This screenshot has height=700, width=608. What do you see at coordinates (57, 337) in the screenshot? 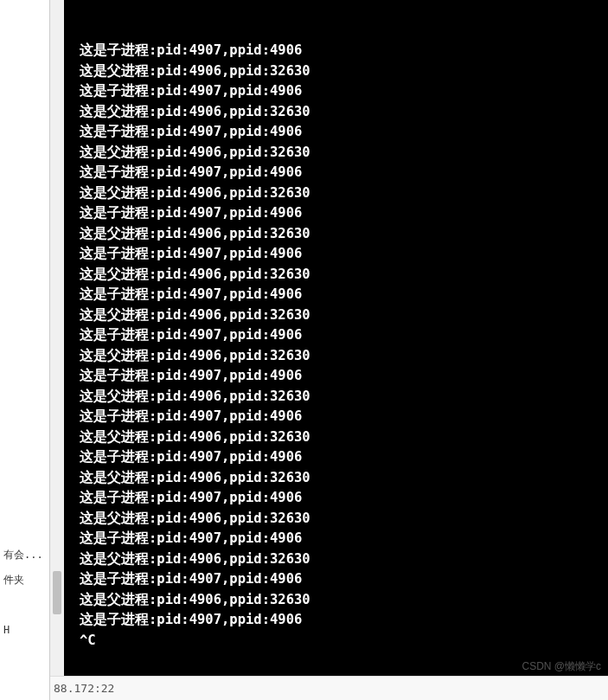
I see `terminal-scrollbar` at bounding box center [57, 337].